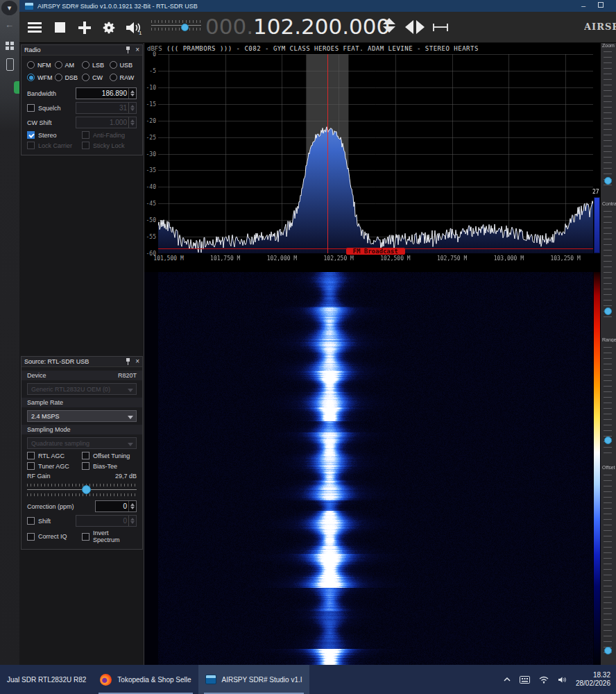 This screenshot has height=694, width=616. I want to click on mode-option-nfm: NFM, so click(41, 65).